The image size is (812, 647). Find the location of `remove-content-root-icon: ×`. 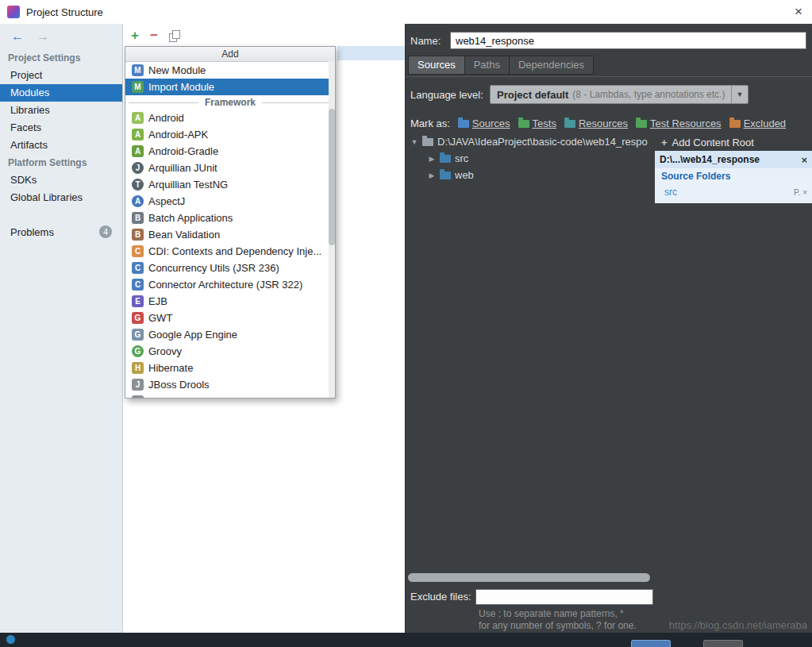

remove-content-root-icon: × is located at coordinates (802, 160).